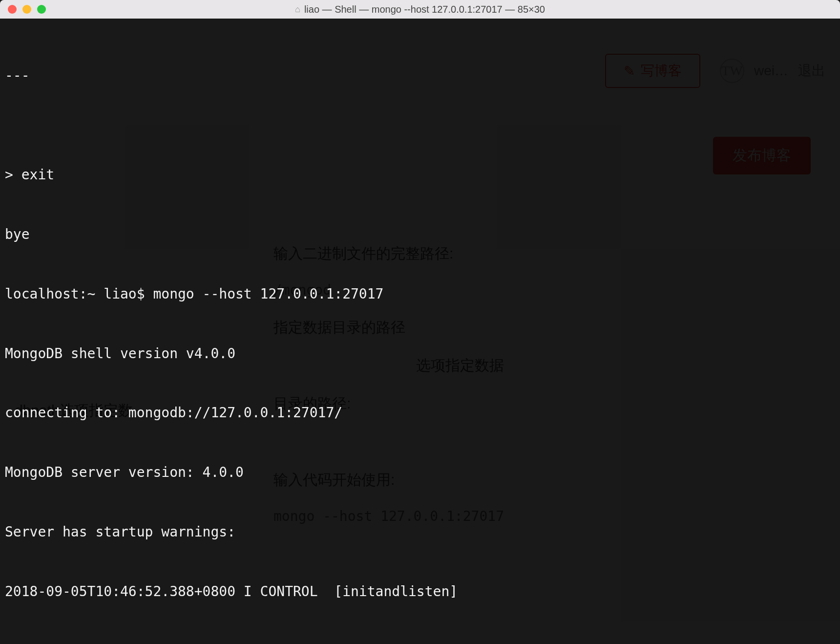 Image resolution: width=840 pixels, height=644 pixels. What do you see at coordinates (420, 76) in the screenshot?
I see `terminal-line: ---` at bounding box center [420, 76].